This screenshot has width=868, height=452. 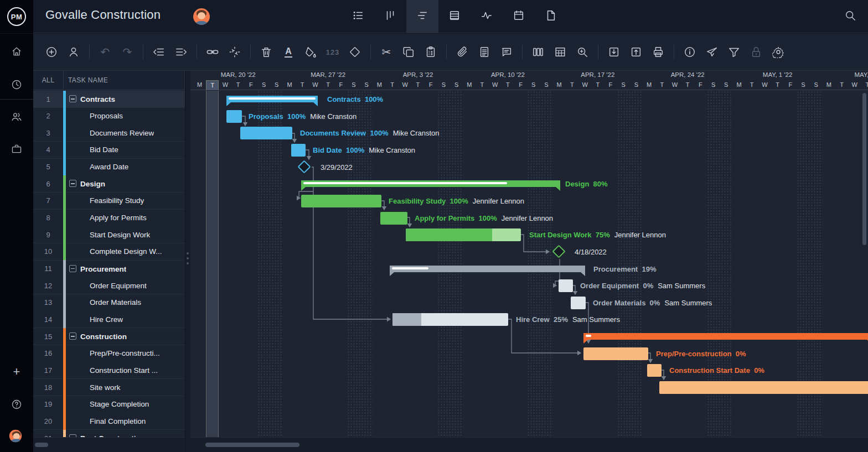 I want to click on link-tasks-button, so click(x=213, y=52).